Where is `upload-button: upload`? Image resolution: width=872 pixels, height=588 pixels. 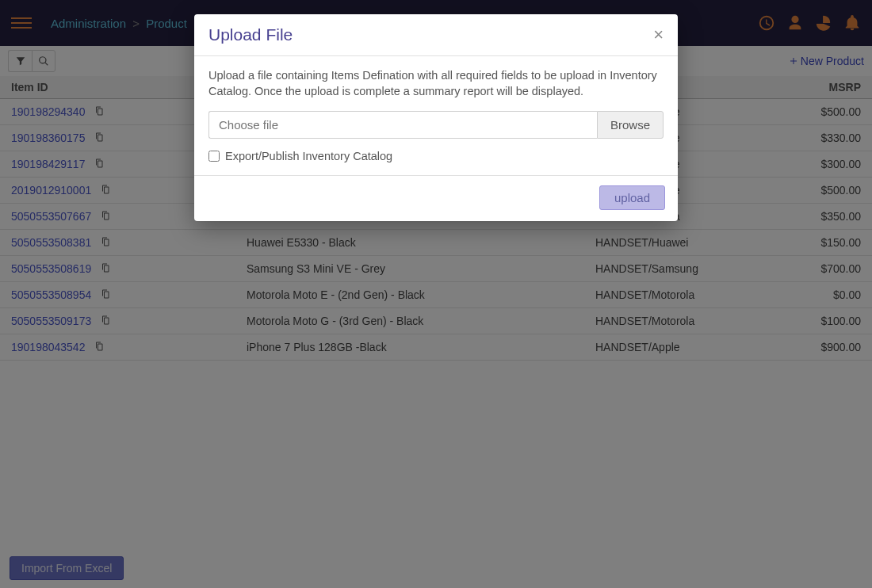
upload-button: upload is located at coordinates (633, 198).